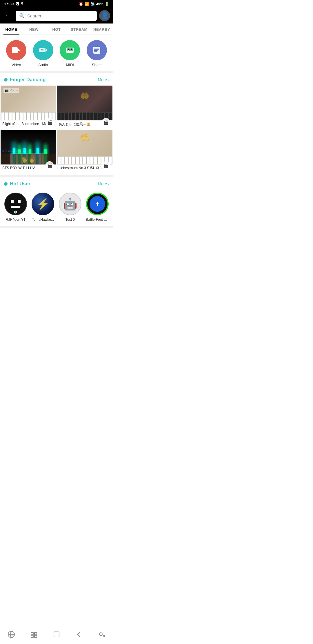  I want to click on finger-dancing-title: Finger Dancing, so click(28, 80).